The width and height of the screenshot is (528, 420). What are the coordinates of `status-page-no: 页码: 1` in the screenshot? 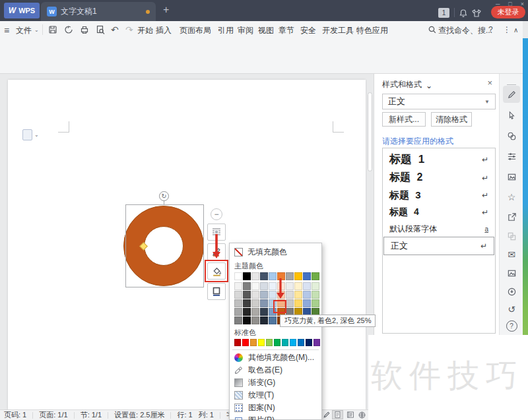 It's located at (15, 415).